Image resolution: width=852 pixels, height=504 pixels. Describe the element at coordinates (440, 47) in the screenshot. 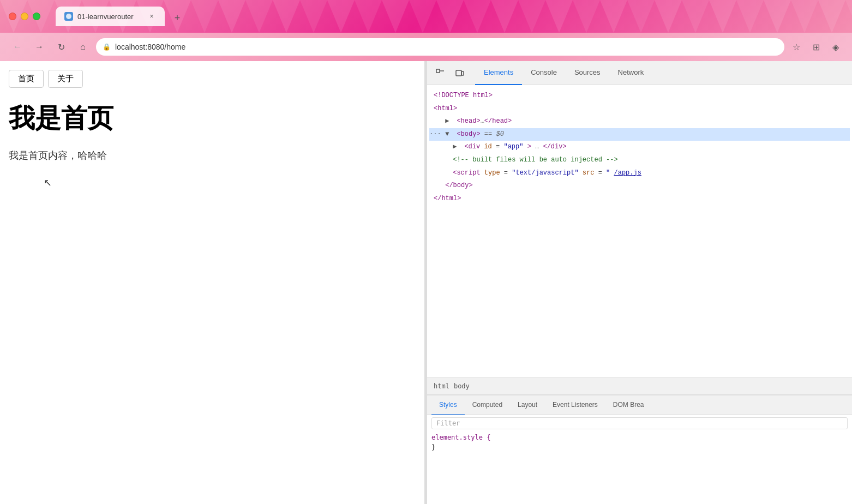

I see `address-bar: 🔒 localhost:8080/home` at that location.